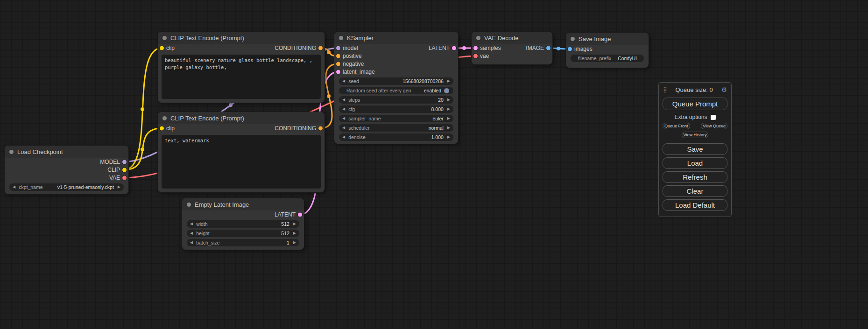 The image size is (868, 329). What do you see at coordinates (359, 72) in the screenshot?
I see `input-label-latent-image: latent_image` at bounding box center [359, 72].